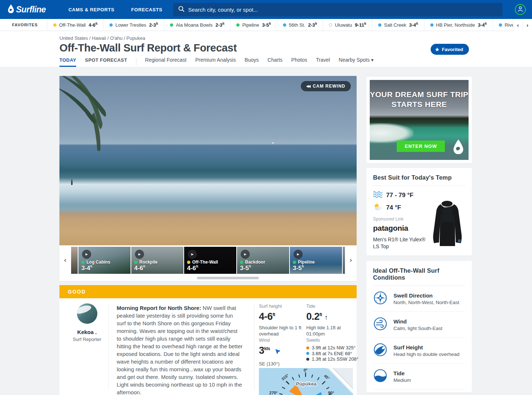 This screenshot has width=532, height=395. I want to click on air-temp-value: 74 °F, so click(394, 208).